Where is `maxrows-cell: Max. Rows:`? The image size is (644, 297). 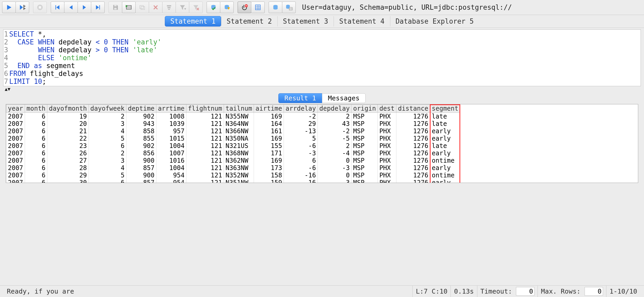
maxrows-cell: Max. Rows: is located at coordinates (572, 291).